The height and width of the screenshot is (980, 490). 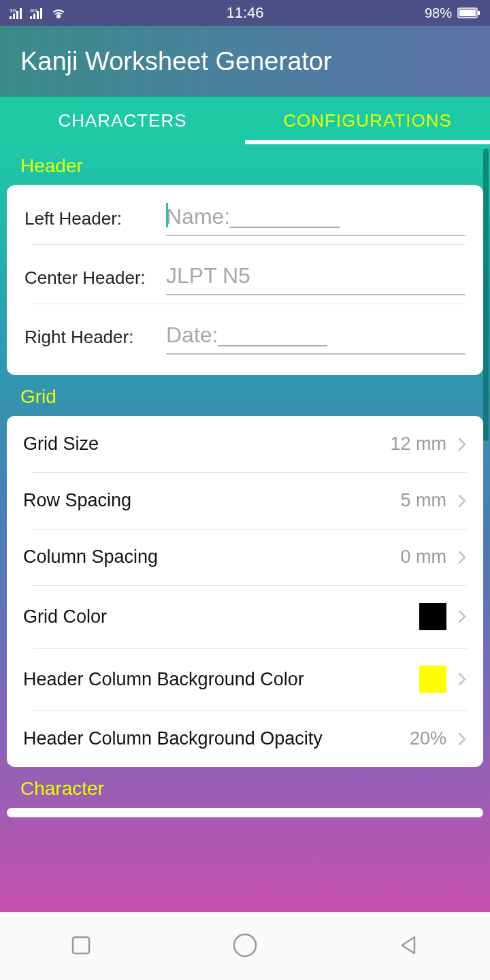 I want to click on status-bar: 3G 4G 11:46 98%, so click(x=245, y=13).